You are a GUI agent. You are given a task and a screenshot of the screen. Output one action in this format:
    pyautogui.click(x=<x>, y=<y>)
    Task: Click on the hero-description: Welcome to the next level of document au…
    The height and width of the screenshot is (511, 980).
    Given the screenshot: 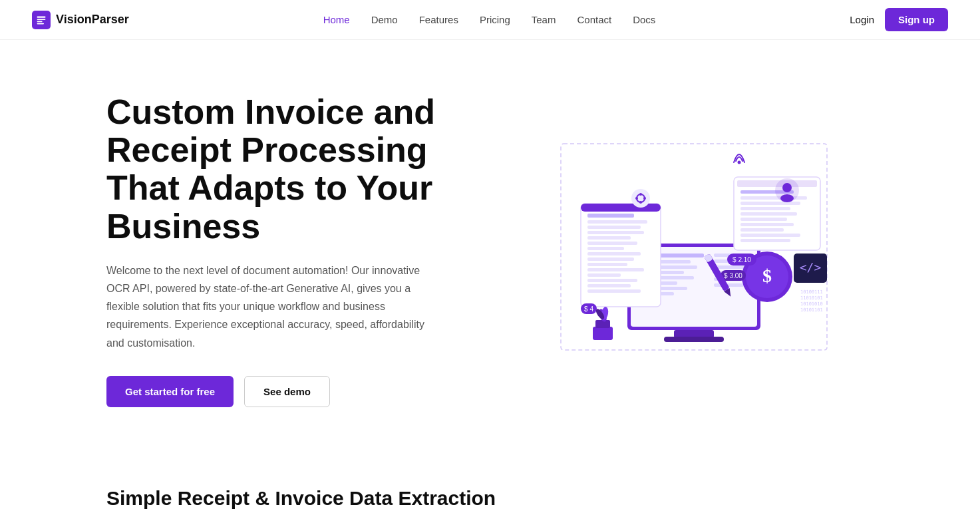 What is the action you would take?
    pyautogui.click(x=266, y=307)
    